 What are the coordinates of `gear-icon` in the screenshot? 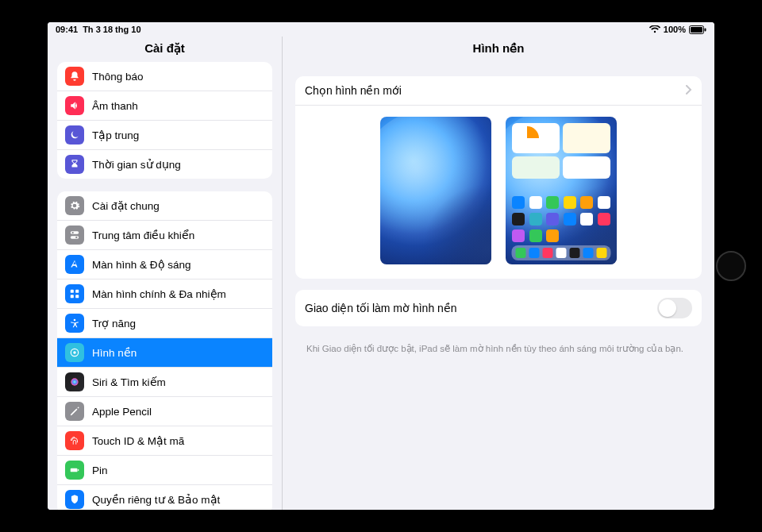 It's located at (75, 206).